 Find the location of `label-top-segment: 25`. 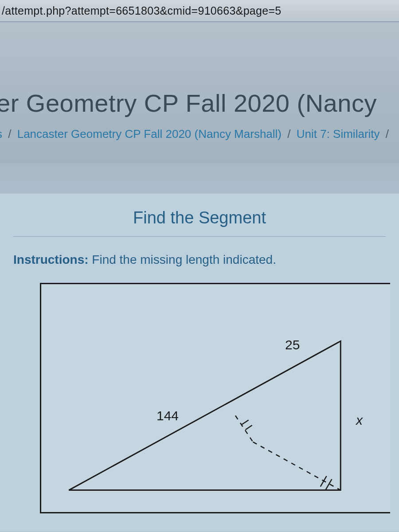

label-top-segment: 25 is located at coordinates (293, 345).